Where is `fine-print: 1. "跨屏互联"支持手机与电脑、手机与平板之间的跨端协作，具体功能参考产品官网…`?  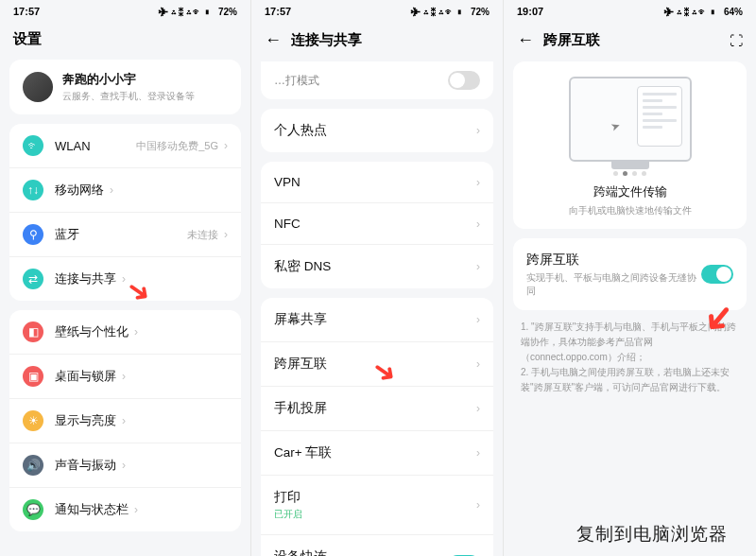 fine-print: 1. "跨屏互联"支持手机与电脑、手机与平板之间的跨端协作，具体功能参考产品官网… is located at coordinates (629, 357).